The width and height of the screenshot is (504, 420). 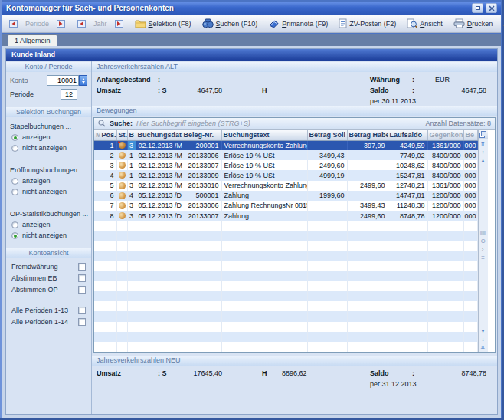 I want to click on zv-posten-label: ZV-Posten (F2), so click(x=372, y=24).